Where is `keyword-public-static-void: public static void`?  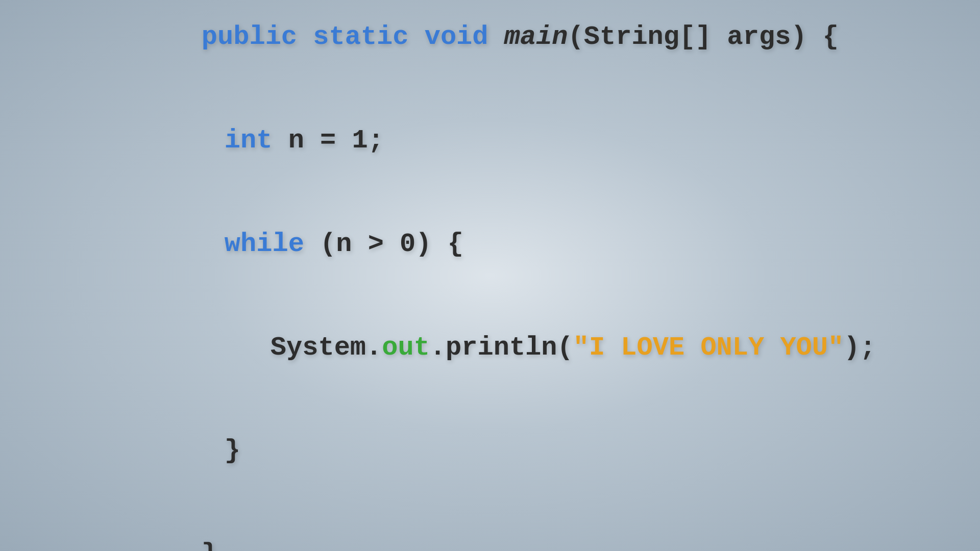
keyword-public-static-void: public static void is located at coordinates (353, 37).